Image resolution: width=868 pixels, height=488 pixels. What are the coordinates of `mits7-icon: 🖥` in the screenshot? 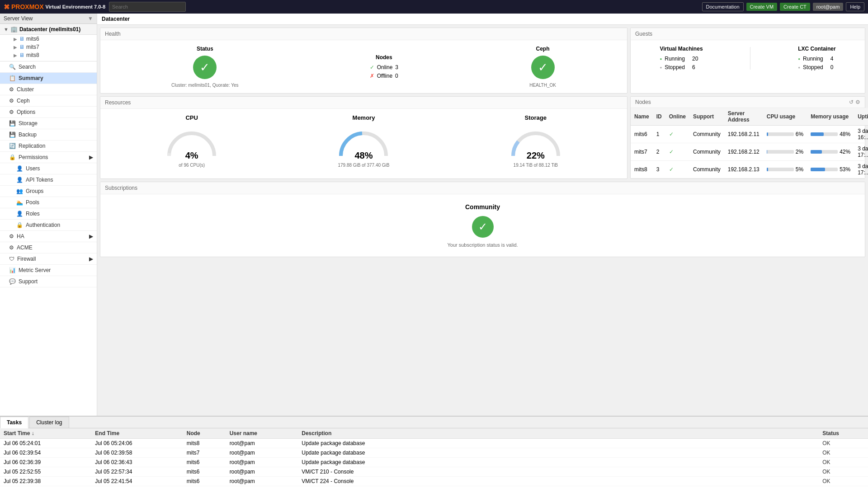 It's located at (22, 47).